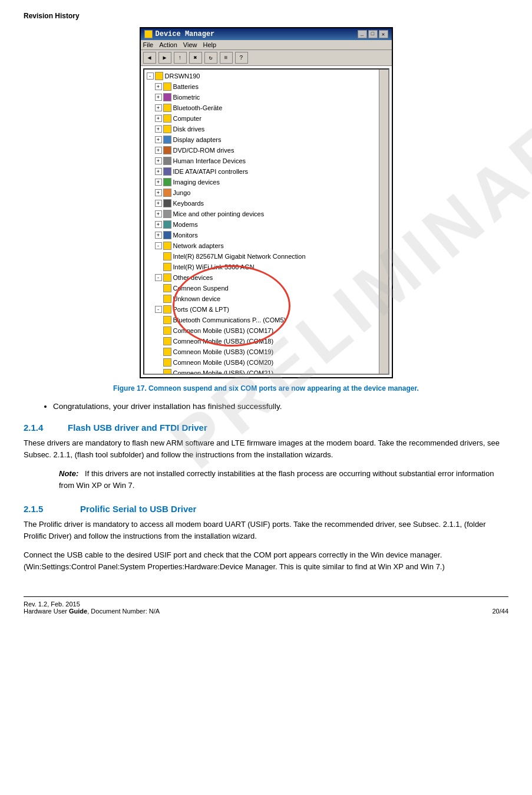  Describe the element at coordinates (196, 58) in the screenshot. I see `toolbar-stop: ✖` at that location.